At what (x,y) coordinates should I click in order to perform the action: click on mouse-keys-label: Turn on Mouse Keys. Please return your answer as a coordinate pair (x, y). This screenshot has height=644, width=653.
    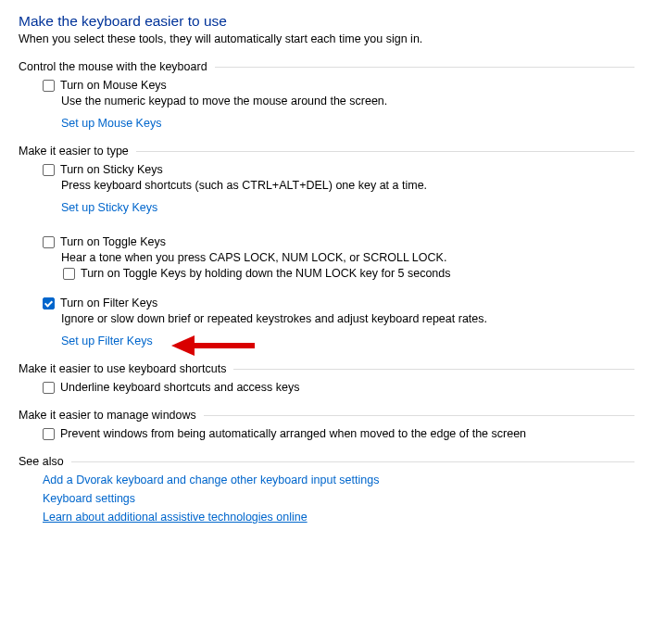
    Looking at the image, I should click on (113, 85).